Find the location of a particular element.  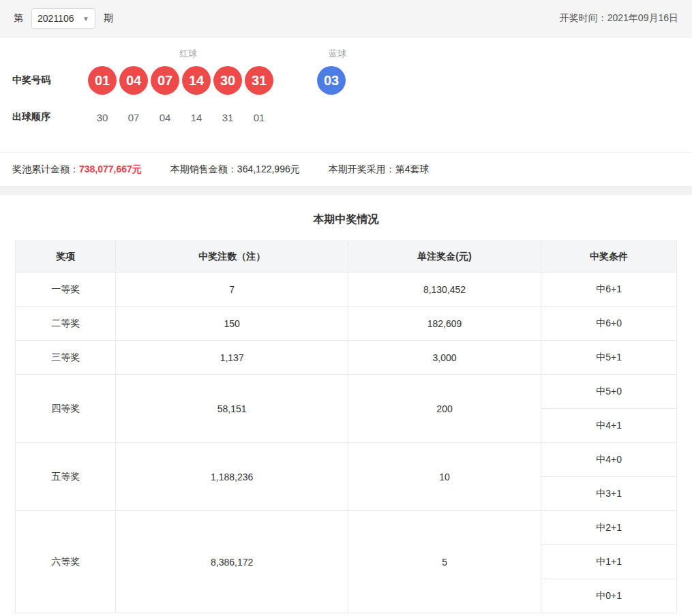

red-ball: 01 is located at coordinates (102, 80).